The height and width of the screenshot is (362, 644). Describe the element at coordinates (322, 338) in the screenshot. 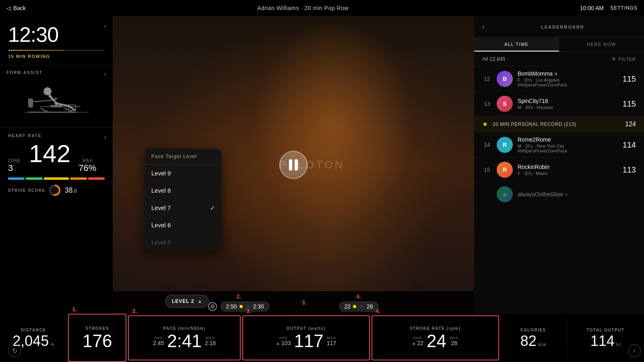

I see `bottom-metrics-bar: DISTANCE 2,045 m ↻ 1. STROKES 176 2. PAC…` at that location.